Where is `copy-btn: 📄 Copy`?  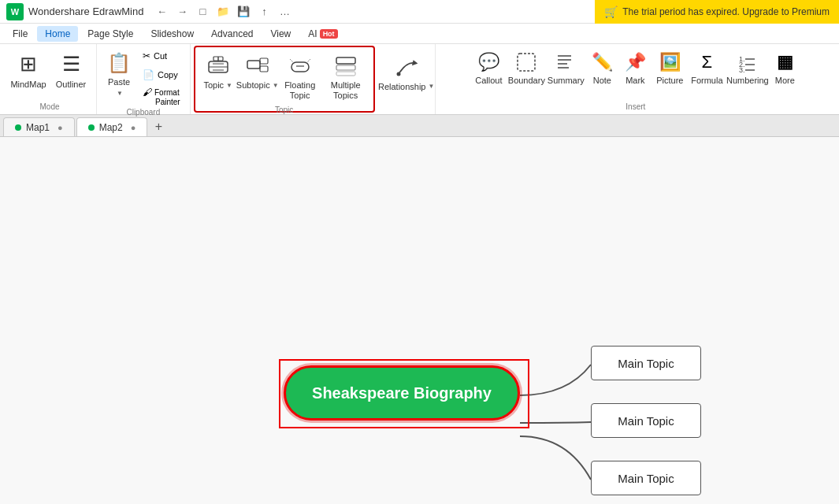 copy-btn: 📄 Copy is located at coordinates (161, 75).